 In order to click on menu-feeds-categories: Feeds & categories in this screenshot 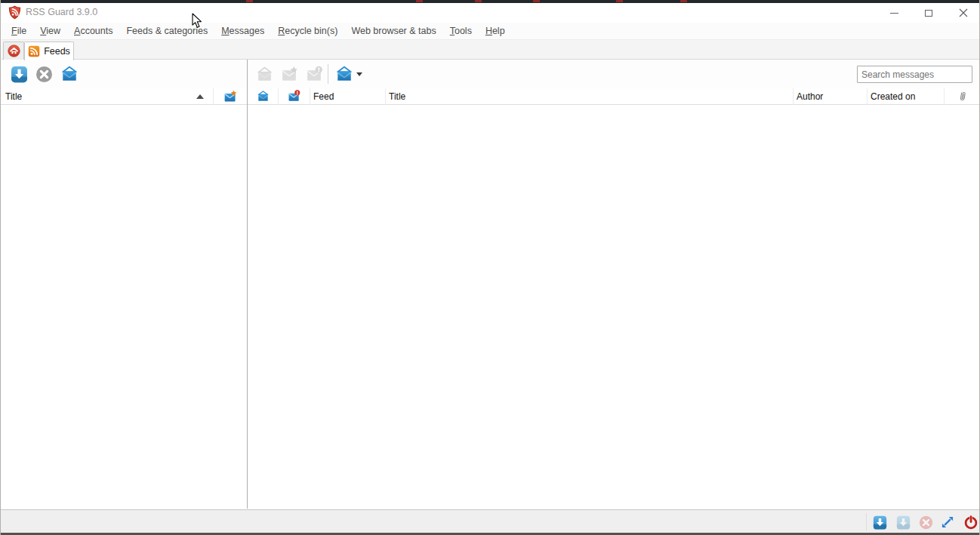, I will do `click(167, 31)`.